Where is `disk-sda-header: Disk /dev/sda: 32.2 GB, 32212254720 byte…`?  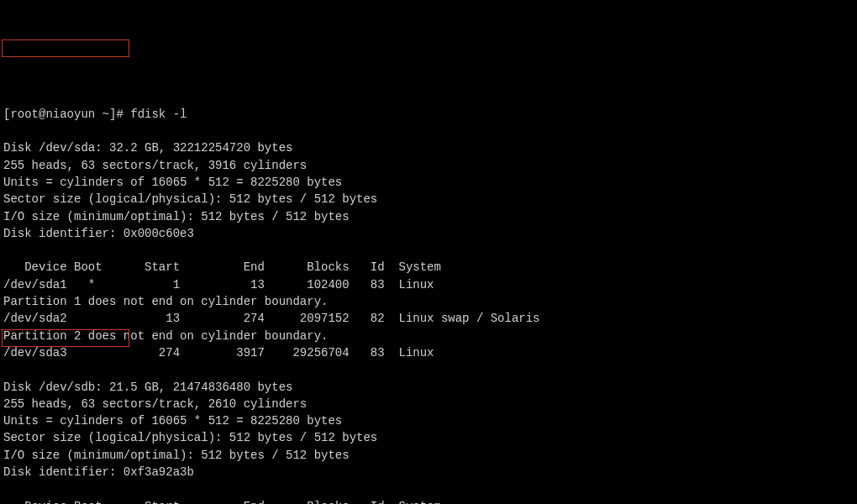 disk-sda-header: Disk /dev/sda: 32.2 GB, 32212254720 byte… is located at coordinates (148, 148).